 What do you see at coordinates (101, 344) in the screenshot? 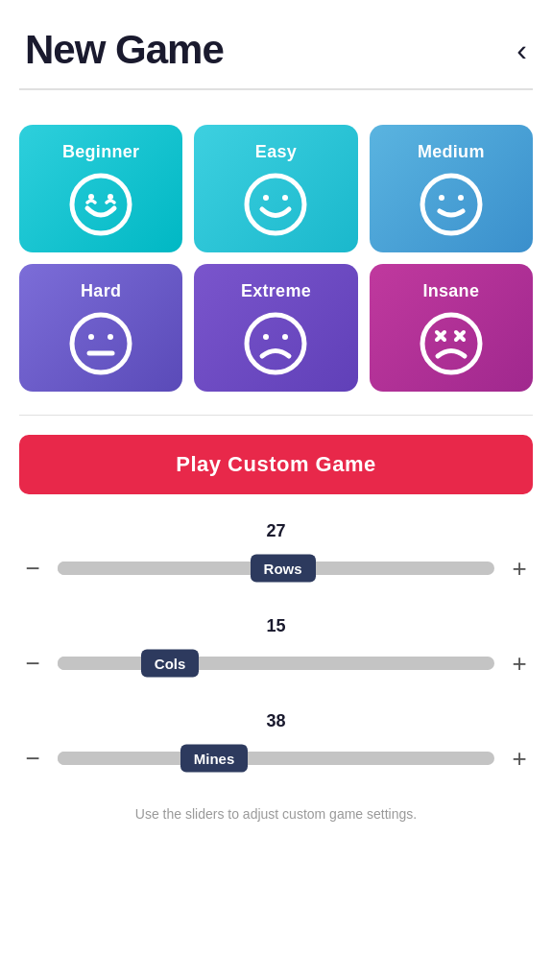
I see `face-icon-hard` at bounding box center [101, 344].